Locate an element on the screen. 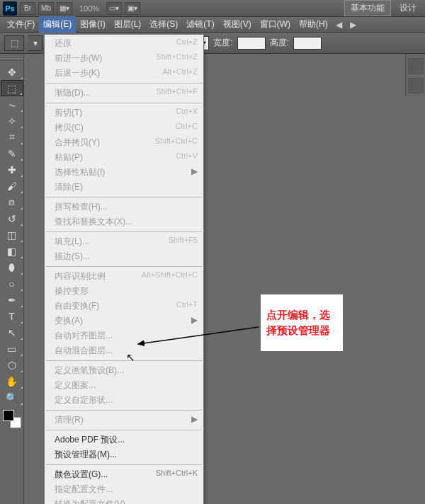 The width and height of the screenshot is (425, 504). menu-item: 转换为配置文件(V)... is located at coordinates (124, 500).